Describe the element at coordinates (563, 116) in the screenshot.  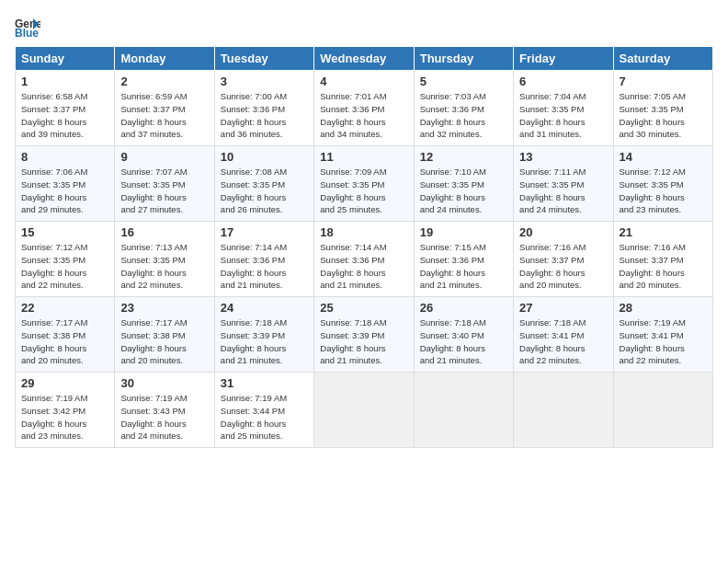
I see `day-info: Sunrise: 7:04 AM Sunset: 3:35 PM Dayligh…` at that location.